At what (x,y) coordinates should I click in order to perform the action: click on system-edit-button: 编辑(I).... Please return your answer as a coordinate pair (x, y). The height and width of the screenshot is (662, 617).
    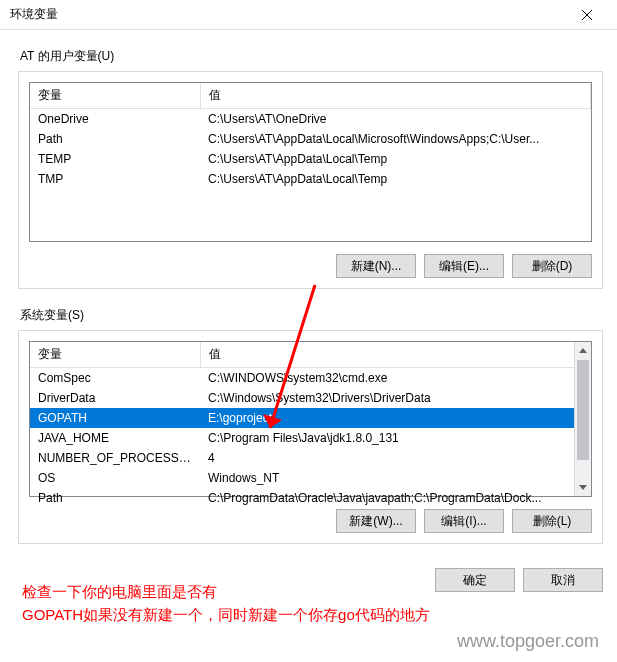
    Looking at the image, I should click on (464, 521).